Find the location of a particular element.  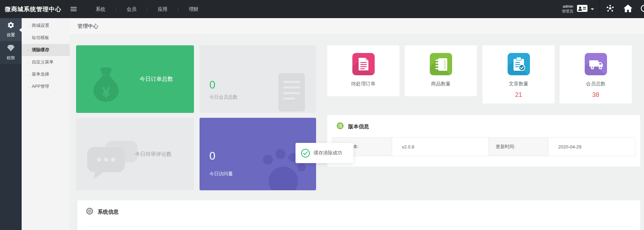

submenu-item-label: 短信模板 is located at coordinates (40, 38).